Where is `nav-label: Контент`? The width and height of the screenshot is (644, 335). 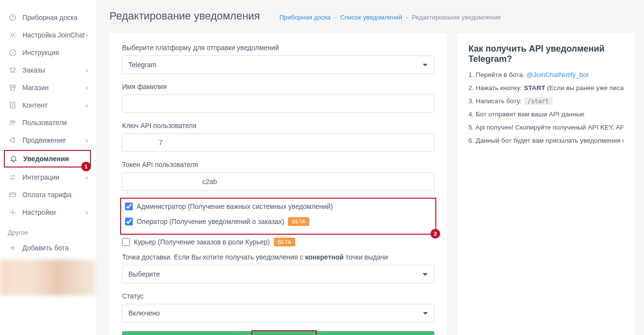 nav-label: Контент is located at coordinates (54, 105).